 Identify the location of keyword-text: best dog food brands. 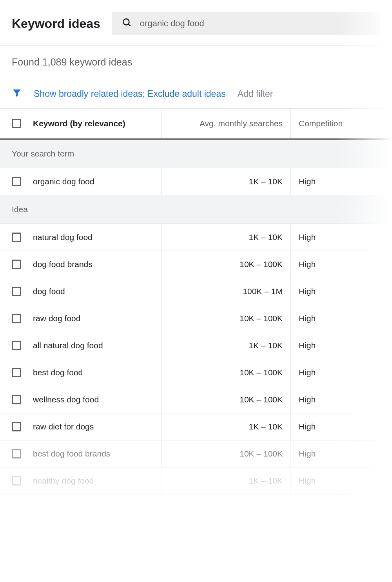
(71, 454).